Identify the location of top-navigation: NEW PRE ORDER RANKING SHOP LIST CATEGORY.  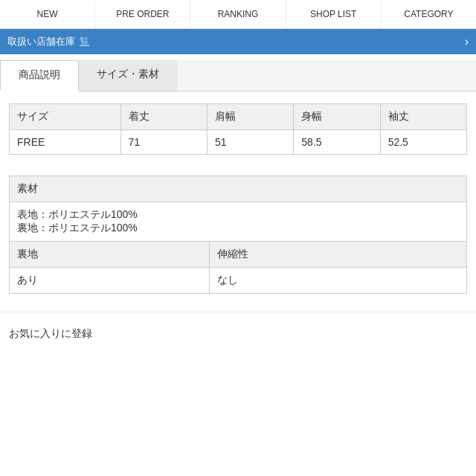
(238, 15).